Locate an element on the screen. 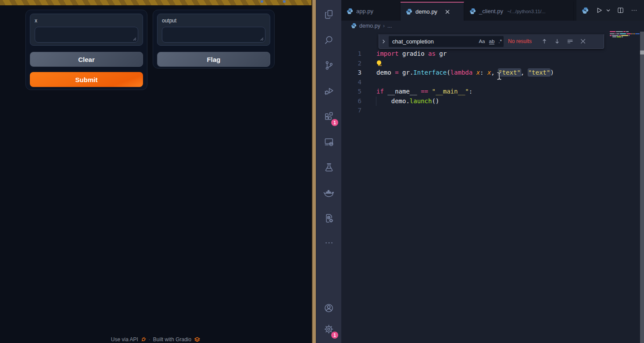  line-number: 7 is located at coordinates (351, 111).